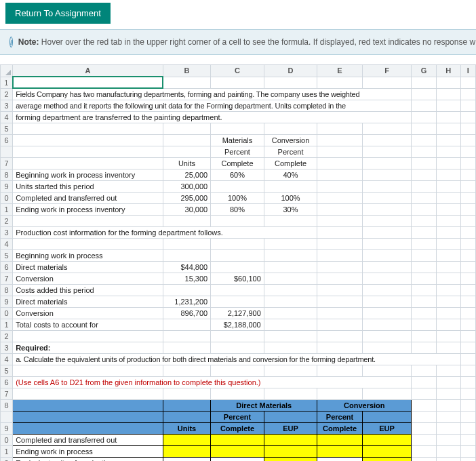 The image size is (476, 461). Describe the element at coordinates (187, 210) in the screenshot. I see `cell: 30,000` at that location.